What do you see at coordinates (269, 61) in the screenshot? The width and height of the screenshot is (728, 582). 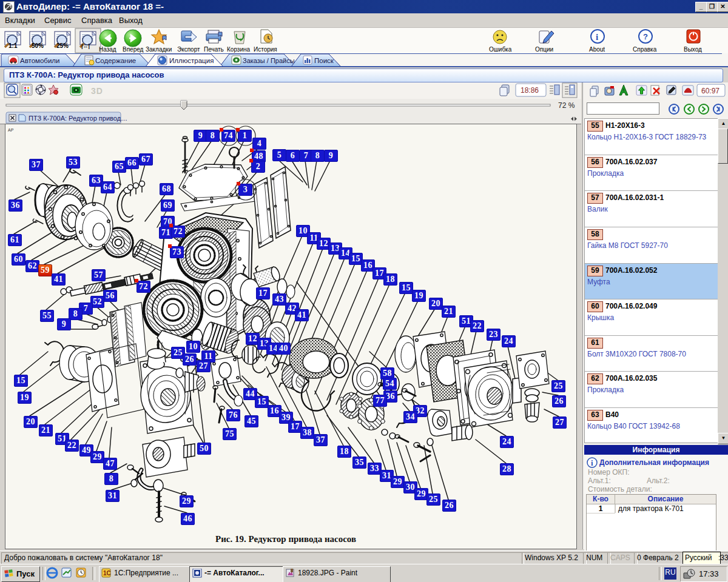 I see `svg-text: Заказы / Прайсы` at bounding box center [269, 61].